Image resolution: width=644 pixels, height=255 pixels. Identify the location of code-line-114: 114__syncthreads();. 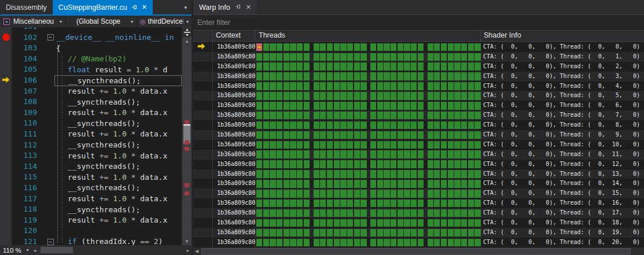
(91, 167).